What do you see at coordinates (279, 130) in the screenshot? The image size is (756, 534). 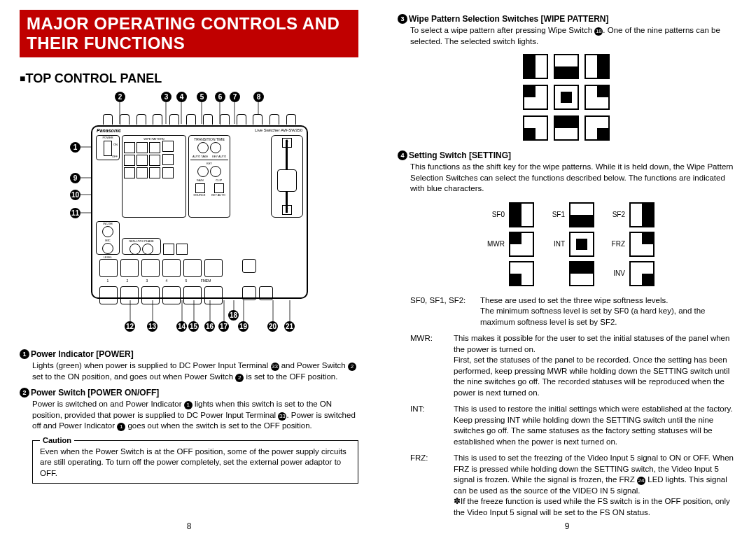 I see `model-label: Live Switcher AW-SW350` at bounding box center [279, 130].